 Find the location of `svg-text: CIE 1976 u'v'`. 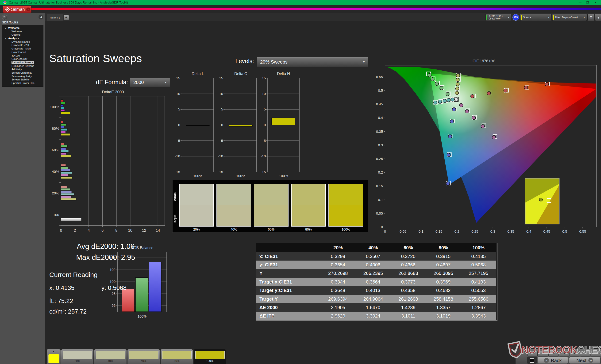

svg-text: CIE 1976 u'v' is located at coordinates (484, 61).